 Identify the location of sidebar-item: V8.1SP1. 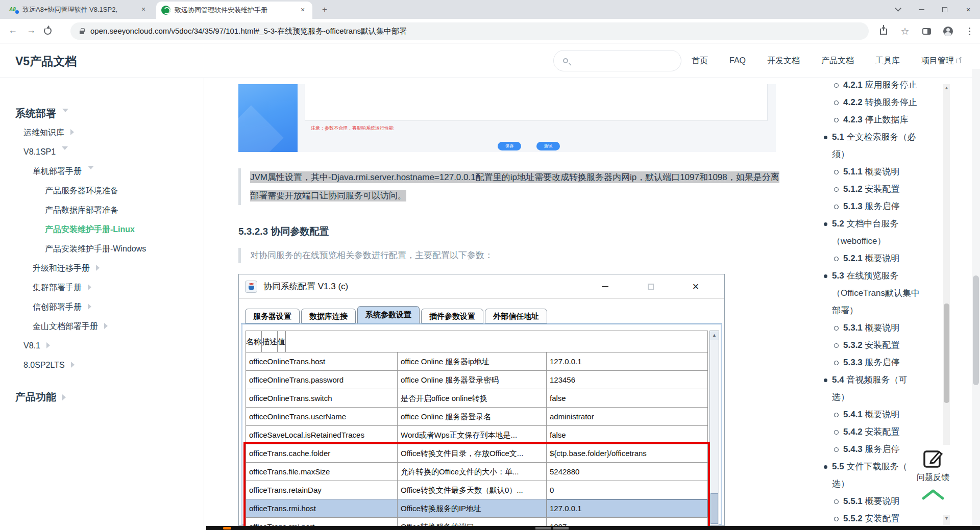
(102, 152).